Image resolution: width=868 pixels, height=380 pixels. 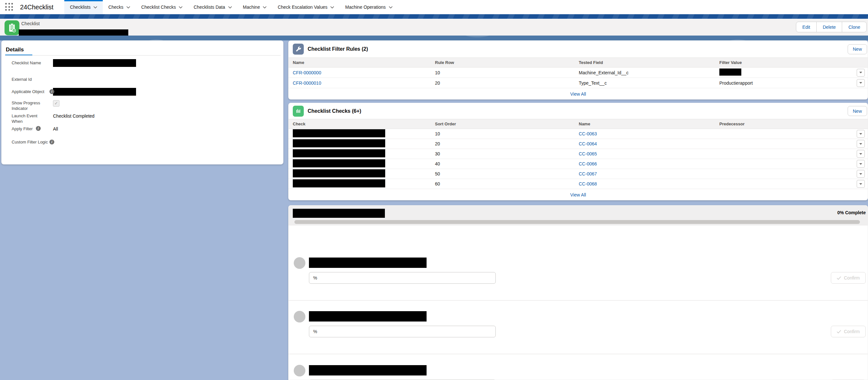 I want to click on column-header-name: Name, so click(x=360, y=63).